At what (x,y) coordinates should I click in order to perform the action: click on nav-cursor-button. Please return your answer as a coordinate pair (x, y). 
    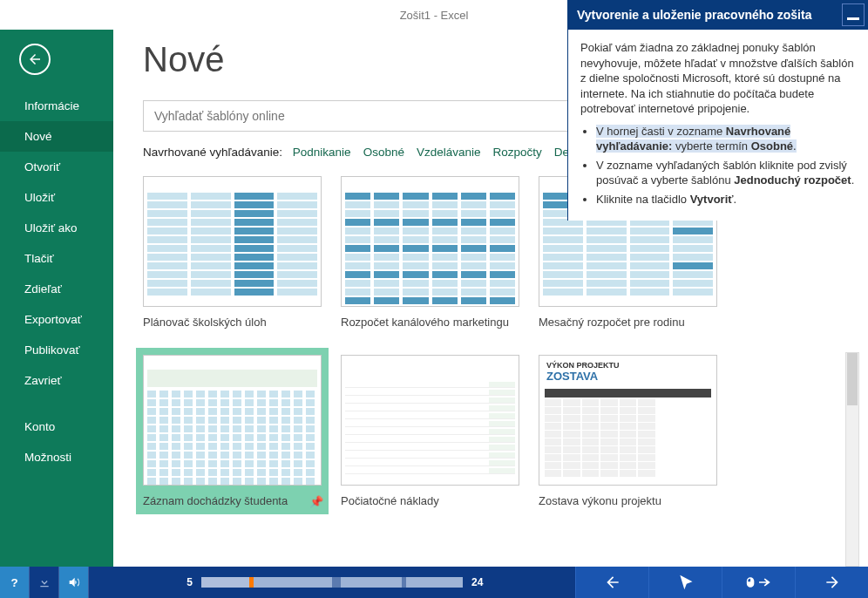
    Looking at the image, I should click on (685, 582).